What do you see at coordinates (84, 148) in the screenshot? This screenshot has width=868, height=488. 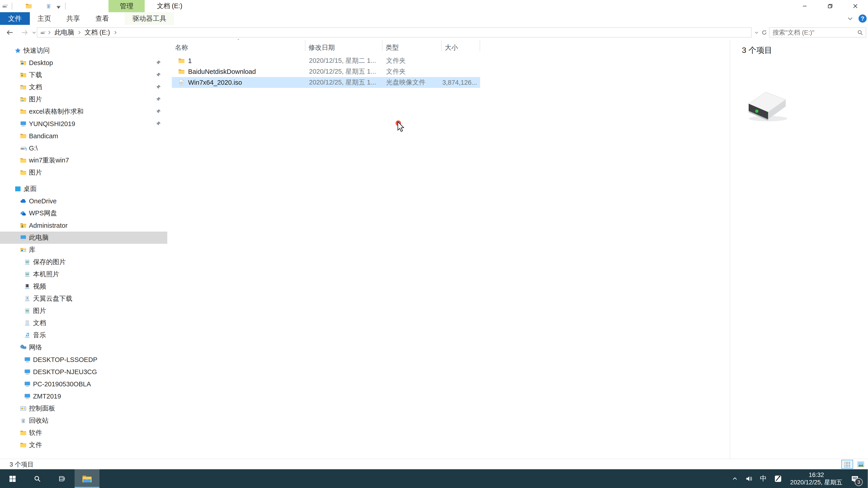 I see `sidebar-item-G:\: G:\` at bounding box center [84, 148].